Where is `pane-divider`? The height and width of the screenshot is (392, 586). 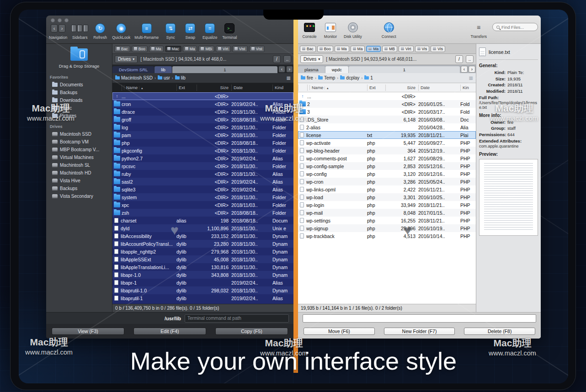 pane-divider is located at coordinates (296, 177).